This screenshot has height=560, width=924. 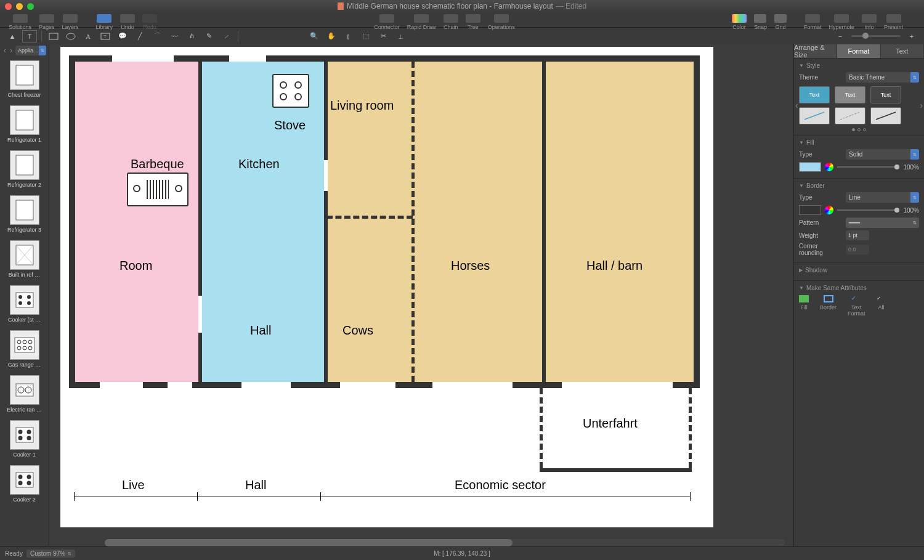 What do you see at coordinates (226, 36) in the screenshot?
I see `bezier-tool: ⟋` at bounding box center [226, 36].